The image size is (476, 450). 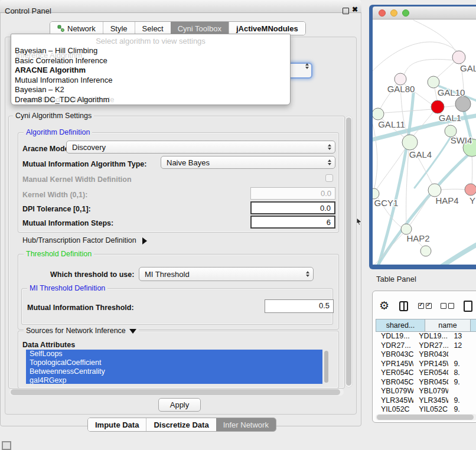 What do you see at coordinates (133, 331) in the screenshot?
I see `collapse-arrow-icon` at bounding box center [133, 331].